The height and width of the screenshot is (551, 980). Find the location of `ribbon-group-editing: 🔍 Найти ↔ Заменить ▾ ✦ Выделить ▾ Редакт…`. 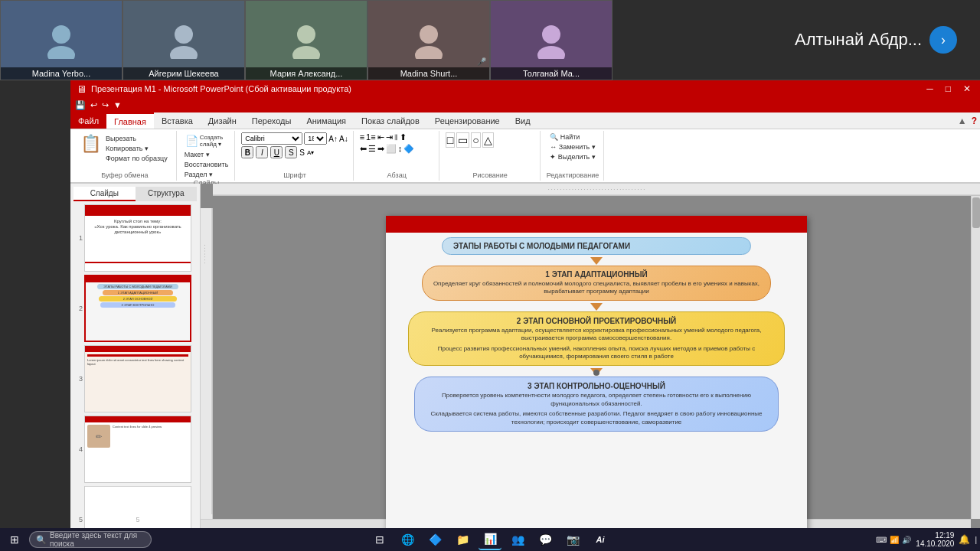

ribbon-group-editing: 🔍 Найти ↔ Заменить ▾ ✦ Выделить ▾ Редакт… is located at coordinates (573, 156).